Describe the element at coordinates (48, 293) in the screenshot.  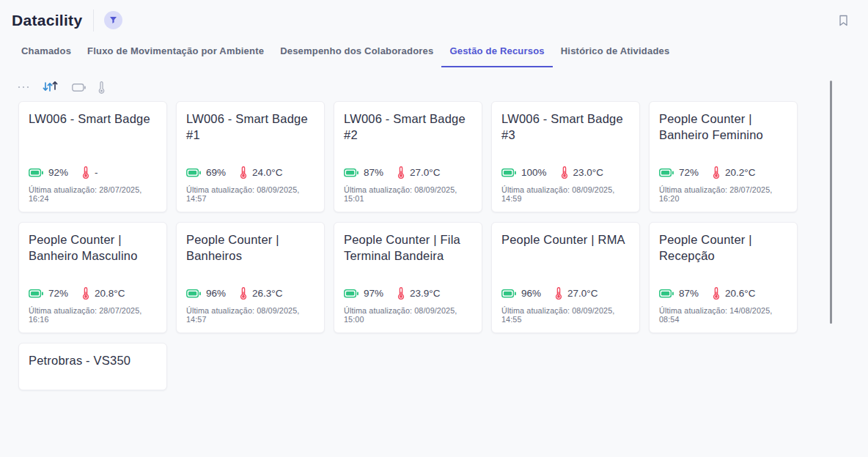
I see `battery-stat: 72%` at that location.